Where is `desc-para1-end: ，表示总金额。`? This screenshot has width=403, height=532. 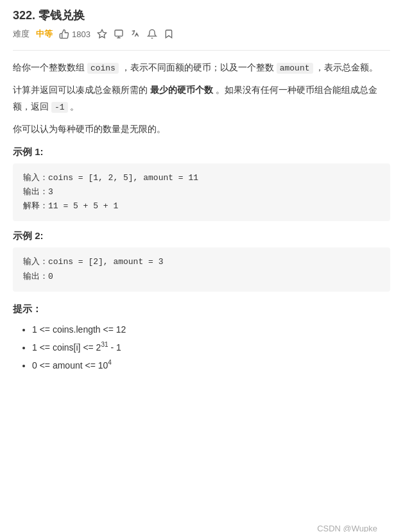
desc-para1-end: ，表示总金额。 is located at coordinates (346, 67).